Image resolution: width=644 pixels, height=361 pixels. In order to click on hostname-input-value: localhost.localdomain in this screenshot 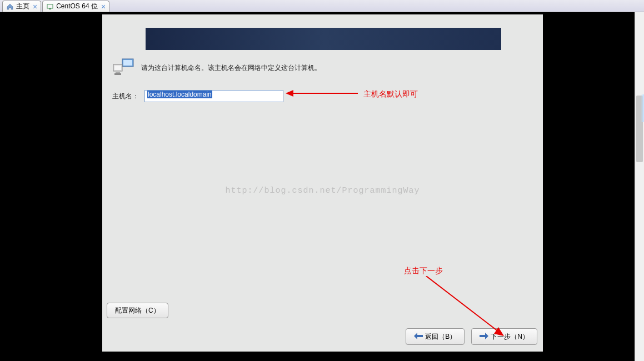, I will do `click(180, 94)`.